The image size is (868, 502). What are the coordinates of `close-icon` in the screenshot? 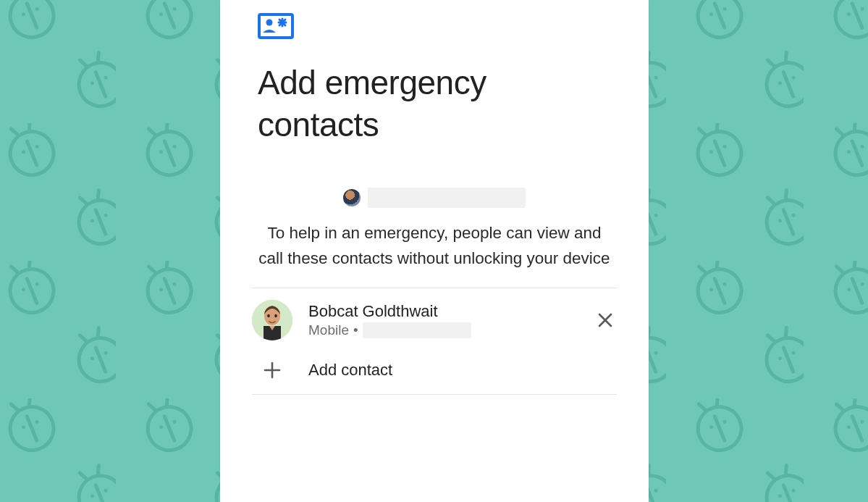 It's located at (605, 320).